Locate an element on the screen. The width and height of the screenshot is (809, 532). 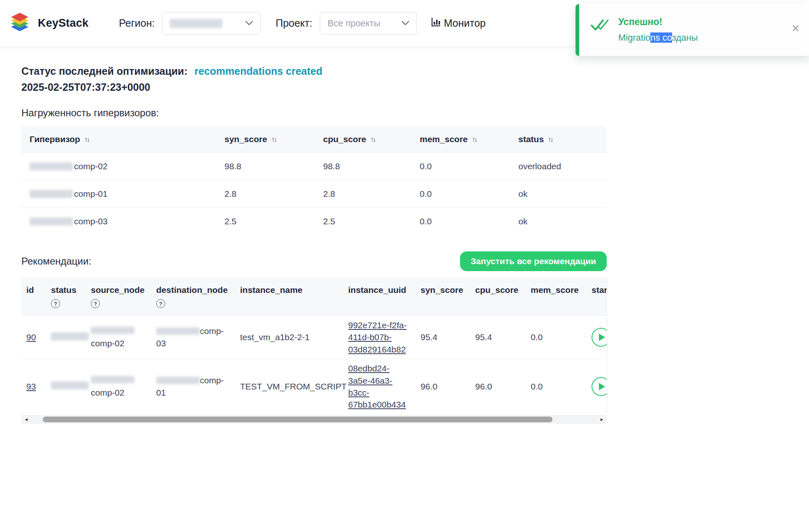
syn-score-value: 2.8 is located at coordinates (266, 194).